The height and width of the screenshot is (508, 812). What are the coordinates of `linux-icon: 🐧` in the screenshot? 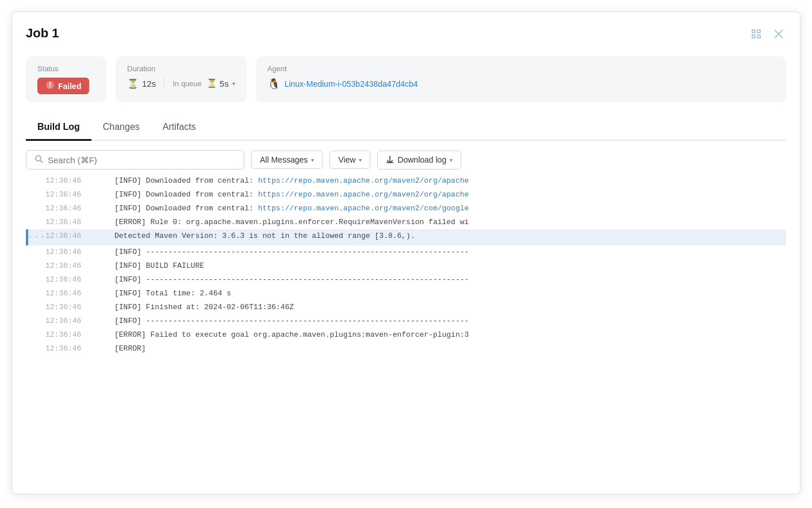 It's located at (274, 84).